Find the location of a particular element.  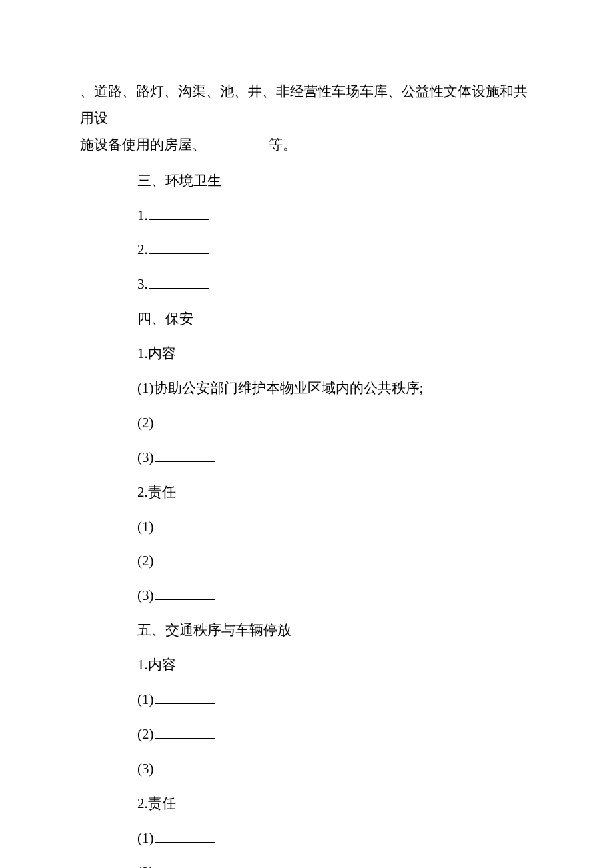

env-item-3: 3. is located at coordinates (306, 285).